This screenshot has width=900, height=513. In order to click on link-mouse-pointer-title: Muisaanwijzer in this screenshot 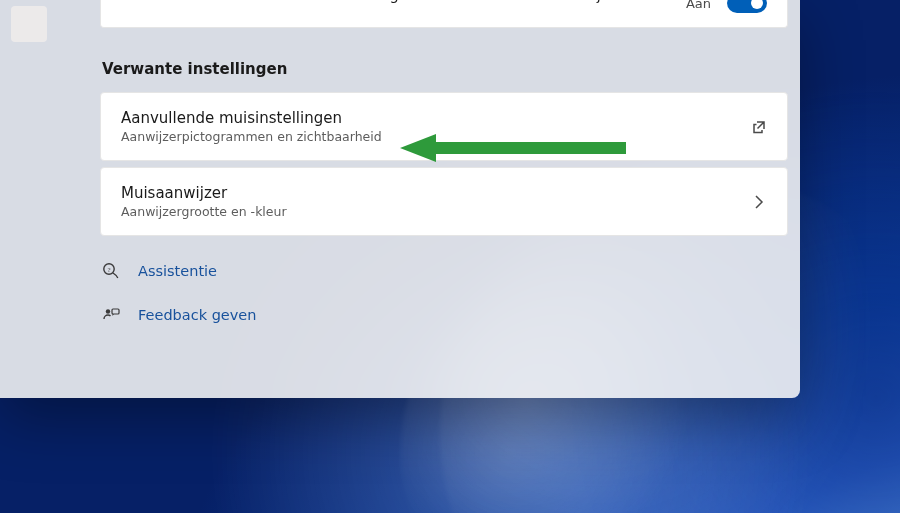, I will do `click(204, 193)`.